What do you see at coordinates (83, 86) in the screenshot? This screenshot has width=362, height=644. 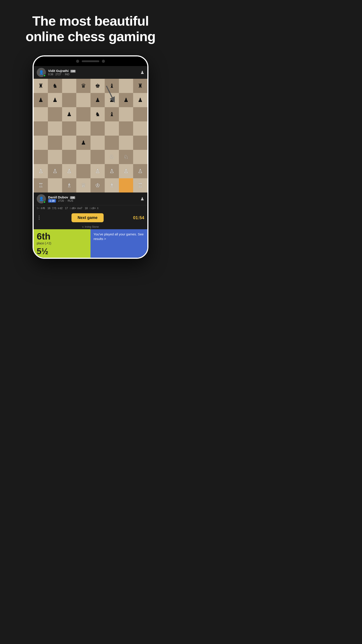 I see `board-cell: ♛` at bounding box center [83, 86].